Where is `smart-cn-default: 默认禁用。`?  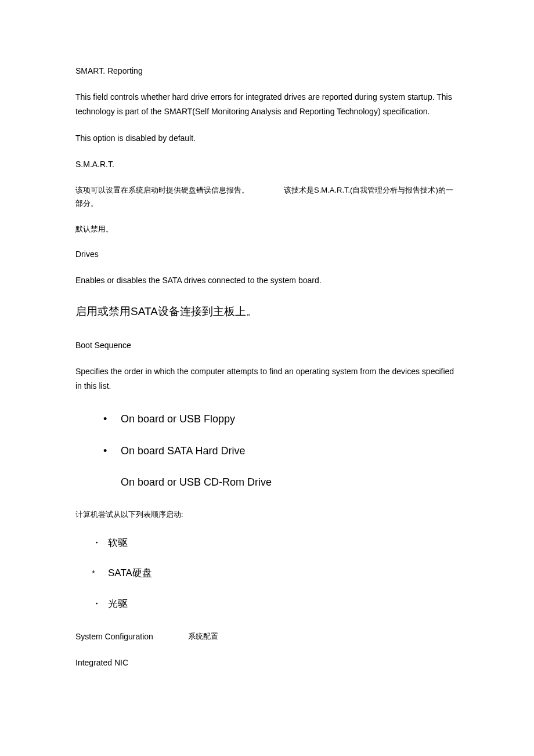
smart-cn-default: 默认禁用。 is located at coordinates (267, 229).